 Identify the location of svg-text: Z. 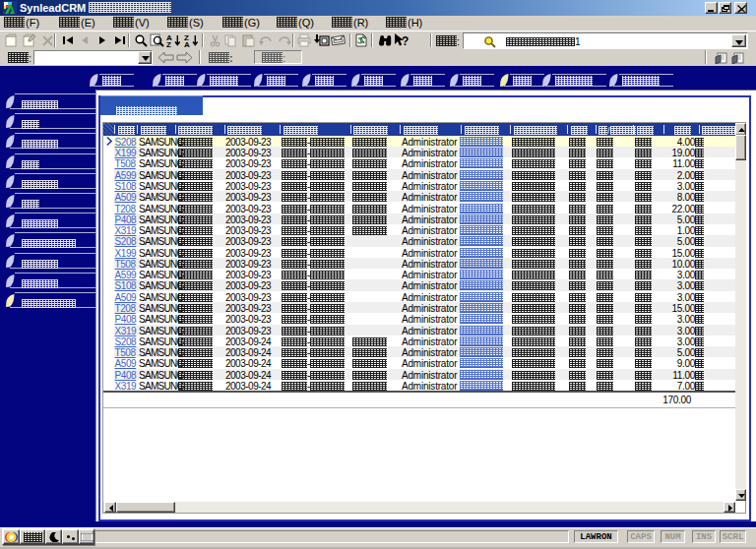
(169, 43).